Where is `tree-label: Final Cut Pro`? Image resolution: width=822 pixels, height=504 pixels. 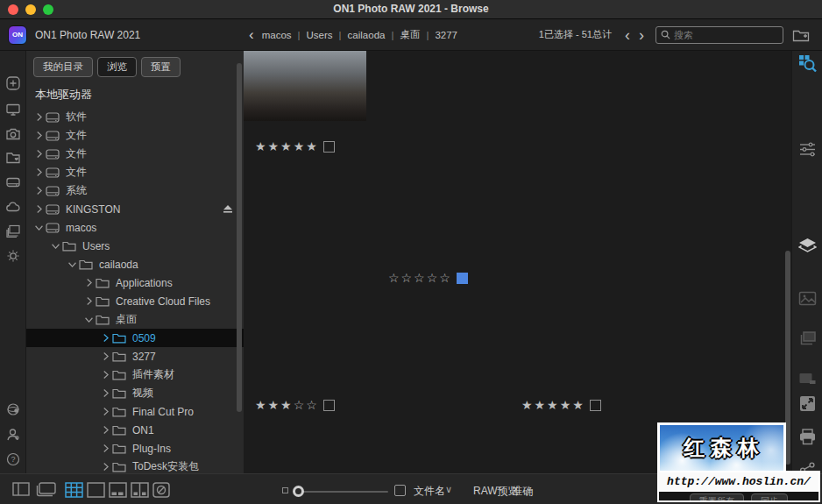
tree-label: Final Cut Pro is located at coordinates (163, 412).